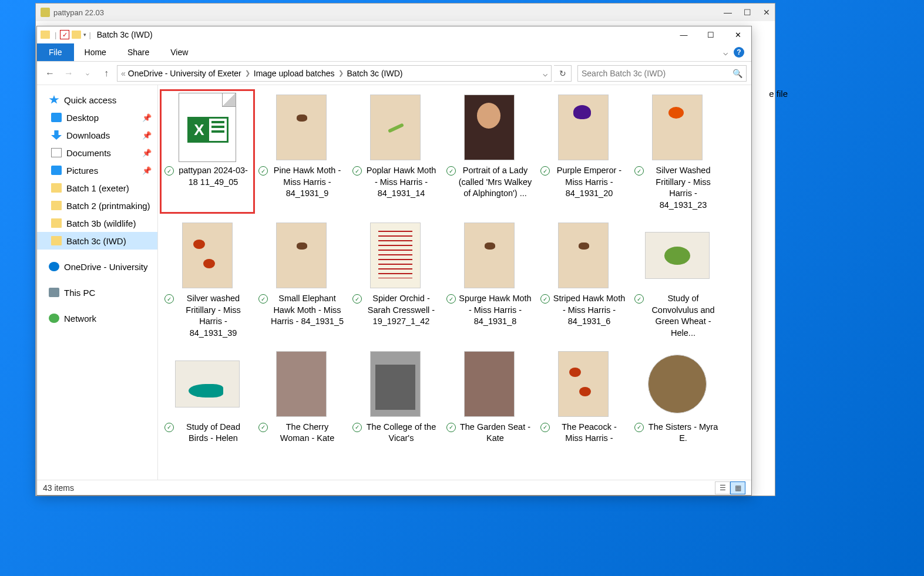  Describe the element at coordinates (583, 397) in the screenshot. I see `file-item: ✓The Peacock - Miss Harris -` at that location.